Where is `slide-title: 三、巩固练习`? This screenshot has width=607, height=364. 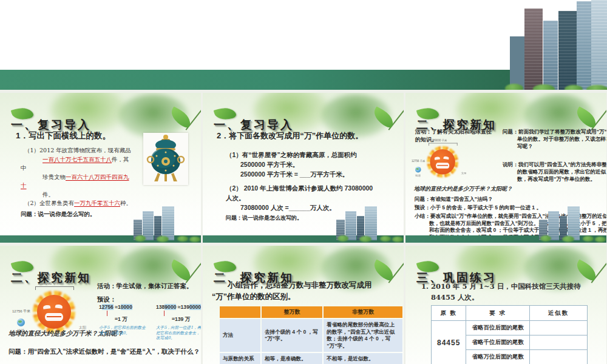
slide-title: 三、巩固练习 is located at coordinates (456, 278).